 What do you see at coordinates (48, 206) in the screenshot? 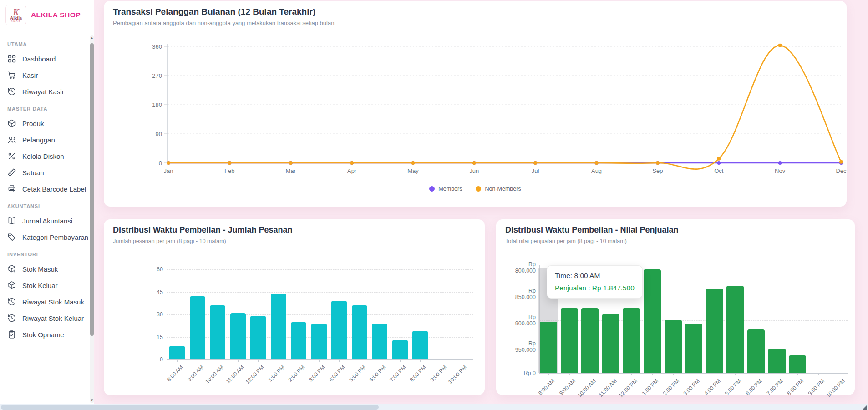
I see `sidebar-section-akuntansi: AKUNTANSI` at bounding box center [48, 206].